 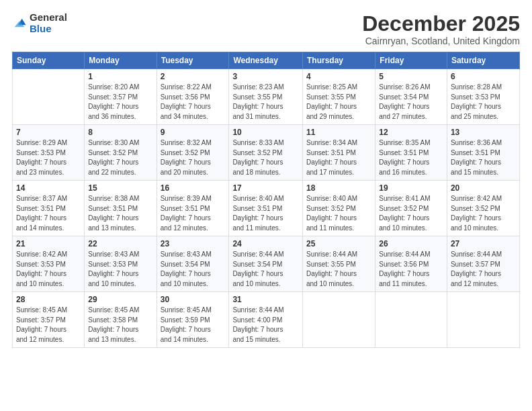 I want to click on day-info: Sunrise: 8:36 AMSunset: 3:51 PMDaylight:…, so click(x=484, y=158).